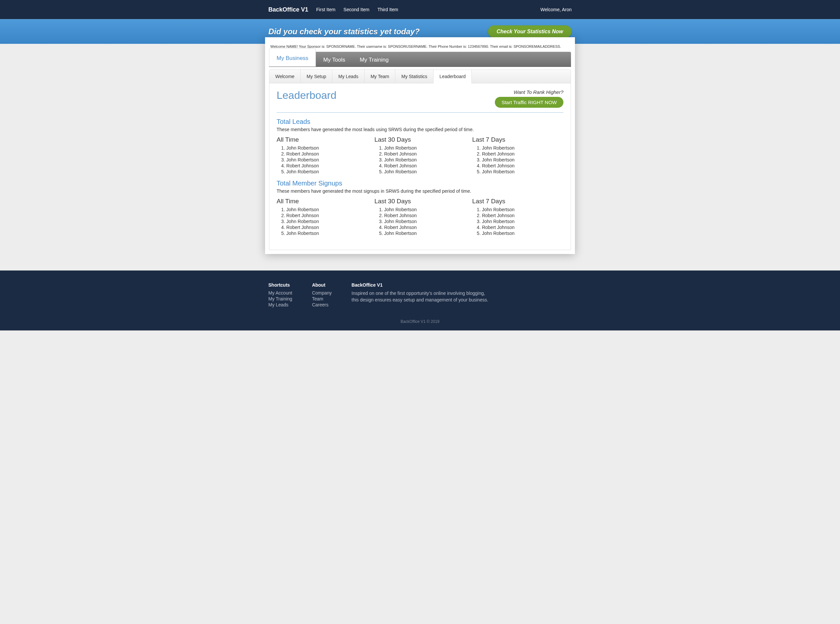 Image resolution: width=840 pixels, height=624 pixels. I want to click on footer-link-my-training: My Training, so click(280, 299).